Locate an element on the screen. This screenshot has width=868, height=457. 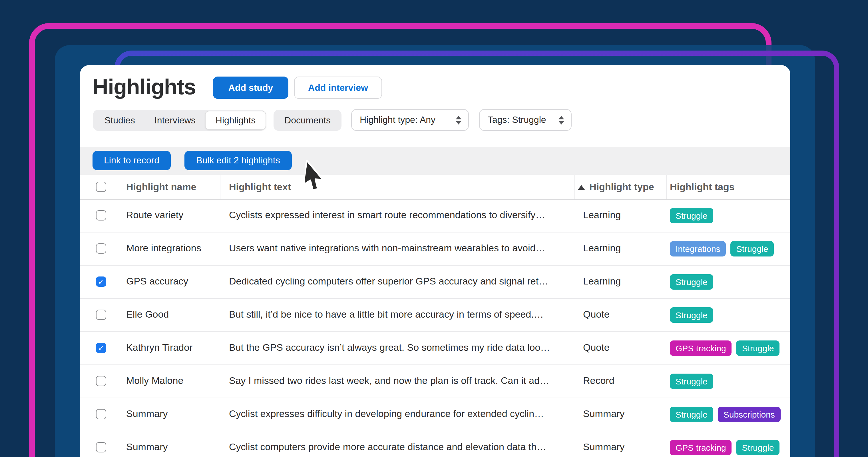
tab-interviews: Interviews is located at coordinates (175, 120).